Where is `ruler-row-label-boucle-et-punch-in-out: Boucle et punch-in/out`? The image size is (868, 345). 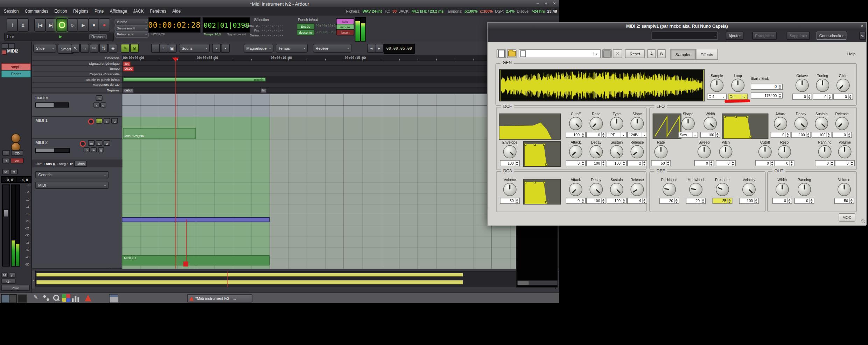
ruler-row-label-boucle-et-punch-in-out: Boucle et punch-in/out is located at coordinates (77, 80).